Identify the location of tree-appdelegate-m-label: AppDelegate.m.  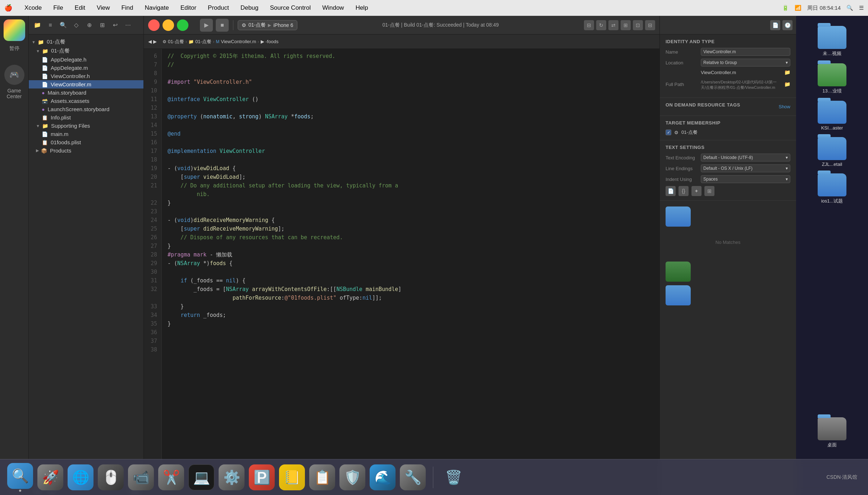
(69, 68).